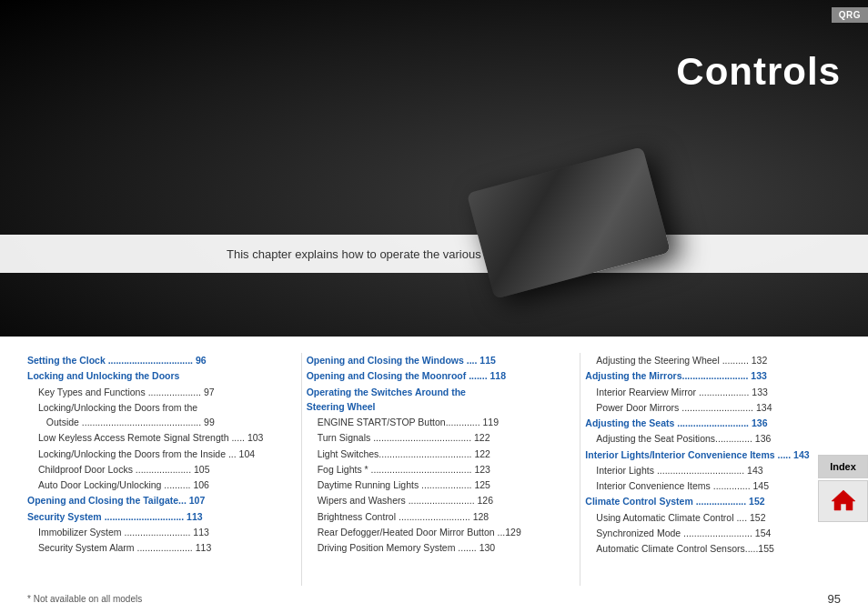  I want to click on toc-block: Interior Convenience Items .............…, so click(713, 486).